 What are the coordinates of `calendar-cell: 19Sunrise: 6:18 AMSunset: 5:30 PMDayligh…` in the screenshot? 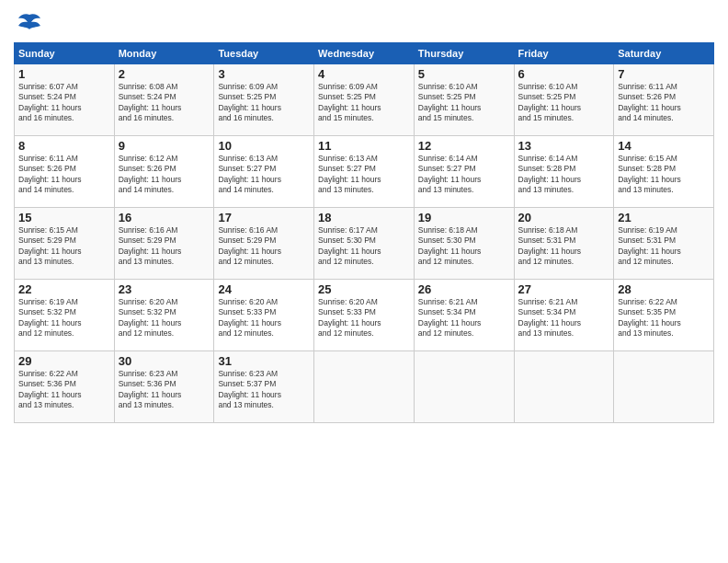 It's located at (463, 244).